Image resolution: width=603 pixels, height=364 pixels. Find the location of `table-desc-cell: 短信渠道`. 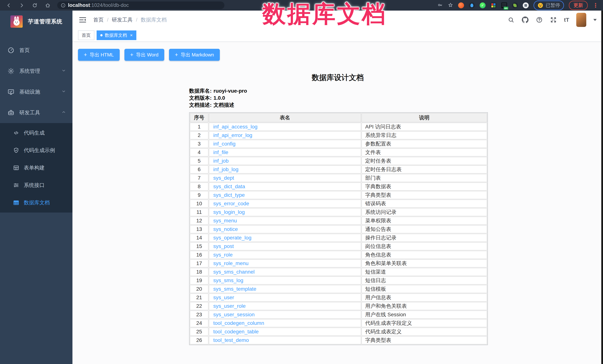

table-desc-cell: 短信渠道 is located at coordinates (424, 272).